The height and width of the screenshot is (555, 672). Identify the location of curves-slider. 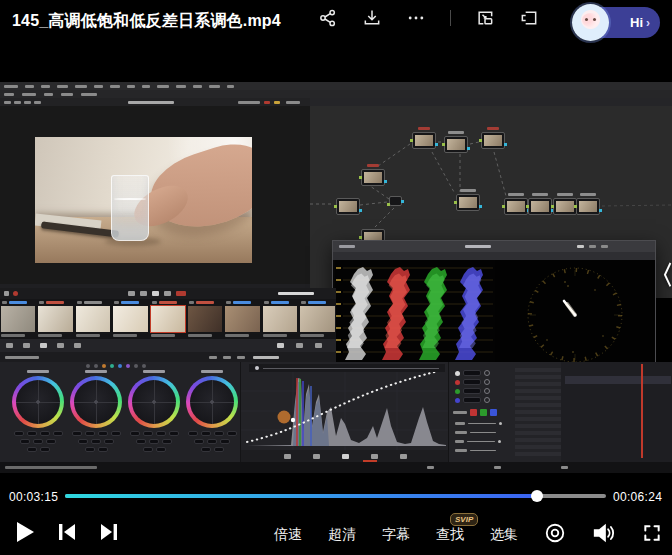
(347, 368).